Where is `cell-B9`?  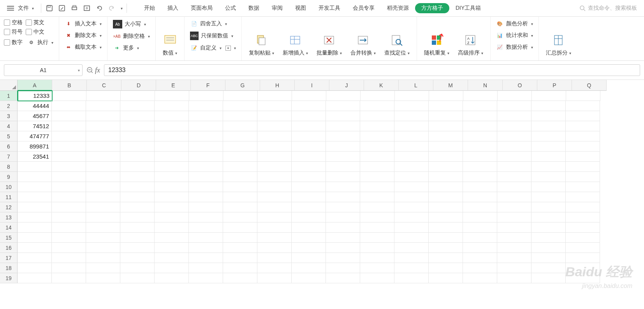 cell-B9 is located at coordinates (69, 177).